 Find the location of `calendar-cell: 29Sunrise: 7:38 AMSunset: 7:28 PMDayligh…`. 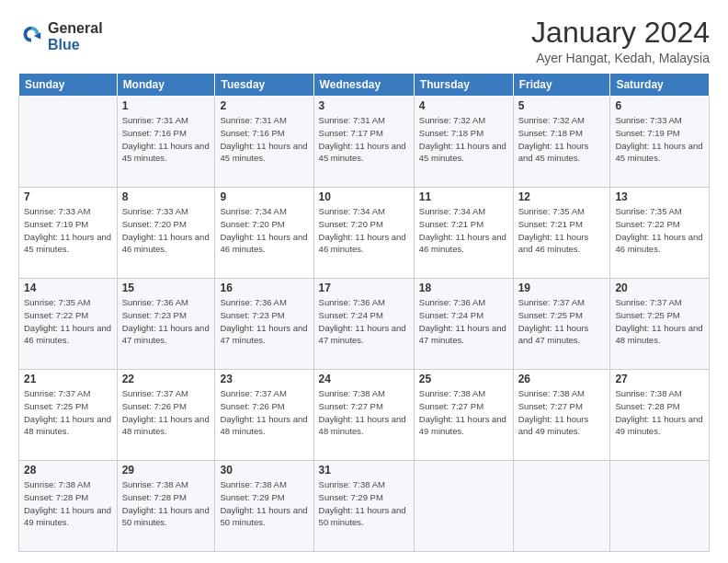

calendar-cell: 29Sunrise: 7:38 AMSunset: 7:28 PMDayligh… is located at coordinates (165, 506).